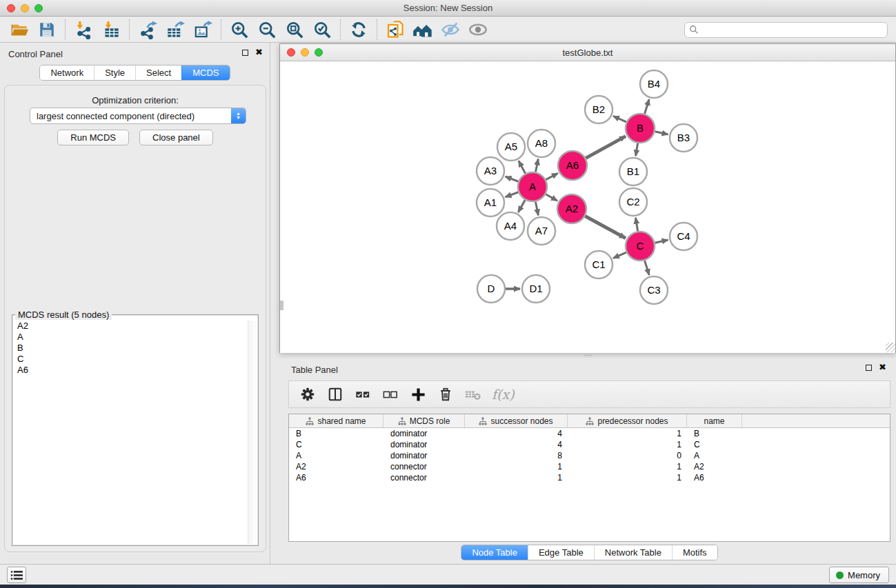  Describe the element at coordinates (541, 231) in the screenshot. I see `graph-node-A7: A7` at that location.